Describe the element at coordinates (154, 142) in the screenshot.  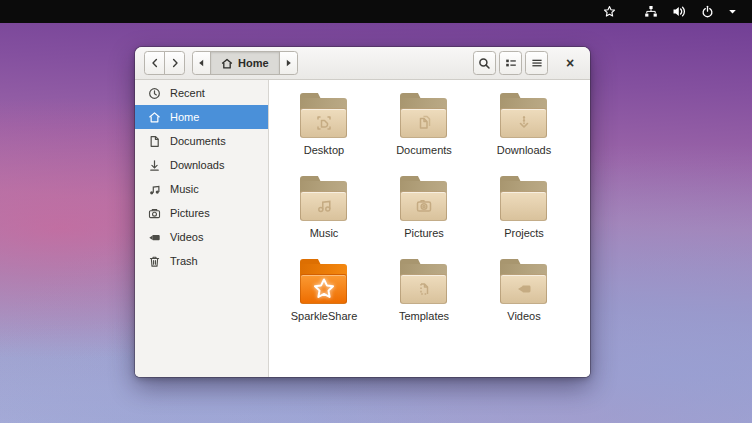
I see `document-icon` at that location.